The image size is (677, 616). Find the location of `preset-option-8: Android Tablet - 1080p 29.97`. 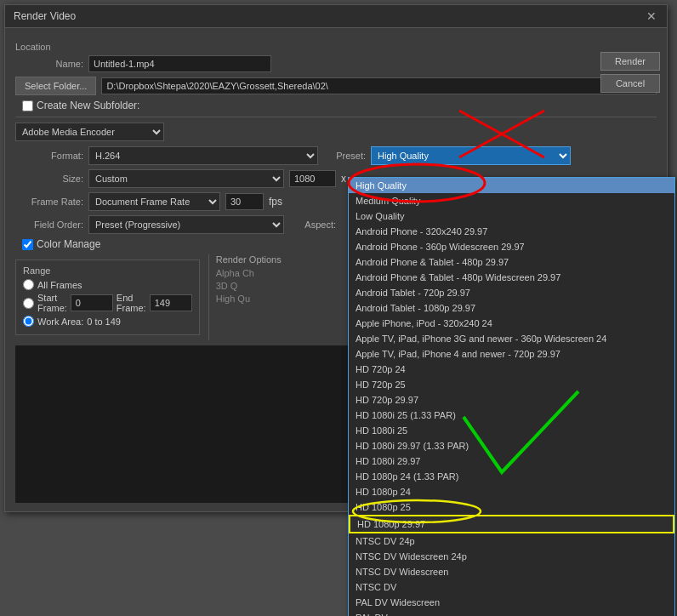

preset-option-8: Android Tablet - 1080p 29.97 is located at coordinates (512, 308).